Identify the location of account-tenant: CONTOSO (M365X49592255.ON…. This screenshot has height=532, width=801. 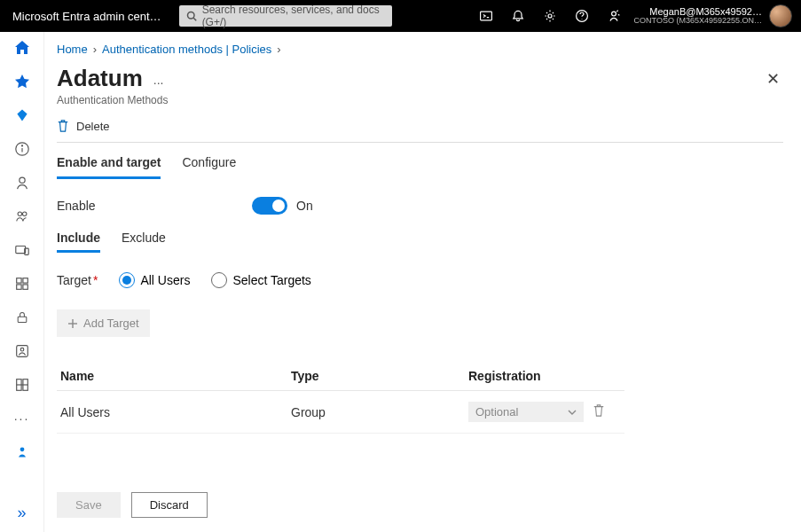
(698, 21).